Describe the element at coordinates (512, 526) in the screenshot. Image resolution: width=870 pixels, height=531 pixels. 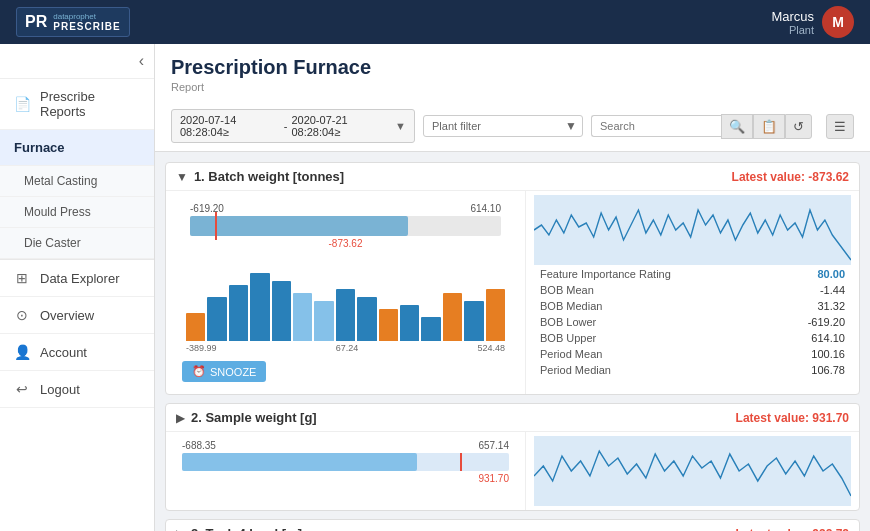
I see `metric-tank-header: ▶ 3. Tank 4 level [m] Latest value: 932.…` at that location.